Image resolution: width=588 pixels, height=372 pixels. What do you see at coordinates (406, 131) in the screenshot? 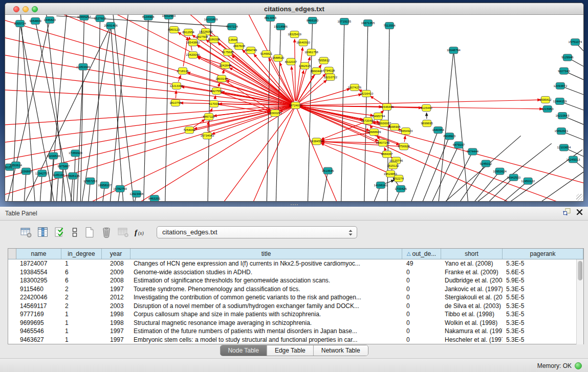
I see `graph-node: 19654923` at bounding box center [406, 131].